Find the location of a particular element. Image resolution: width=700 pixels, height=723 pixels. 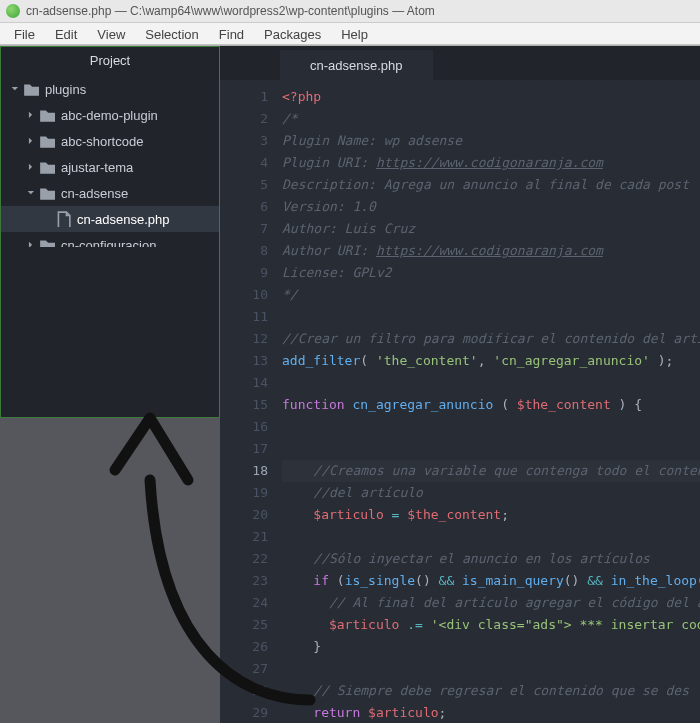

code-line: Author URI: https://www.codigonaranja.co… is located at coordinates (491, 251).